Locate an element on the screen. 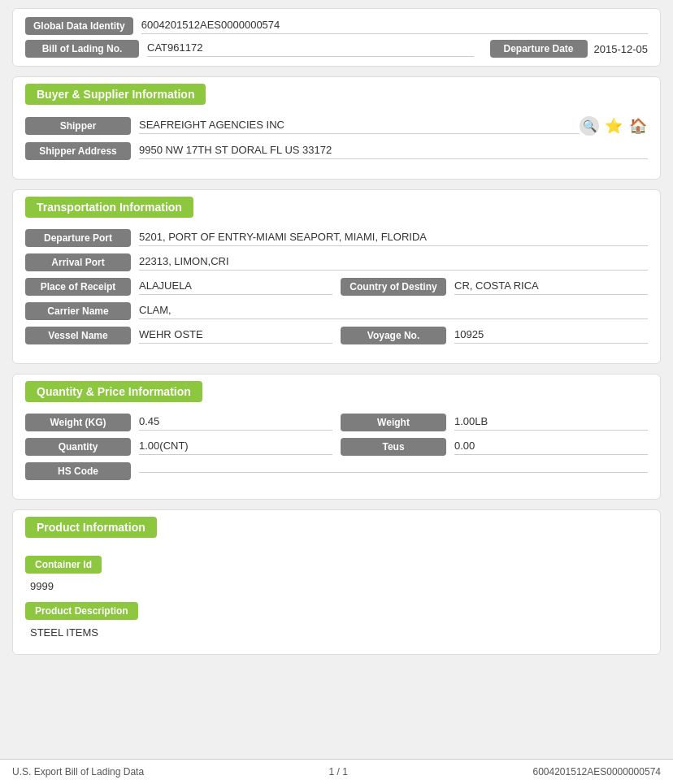 This screenshot has height=784, width=673. top-card: Global Data Identity 6004201512AES000000… is located at coordinates (336, 37).